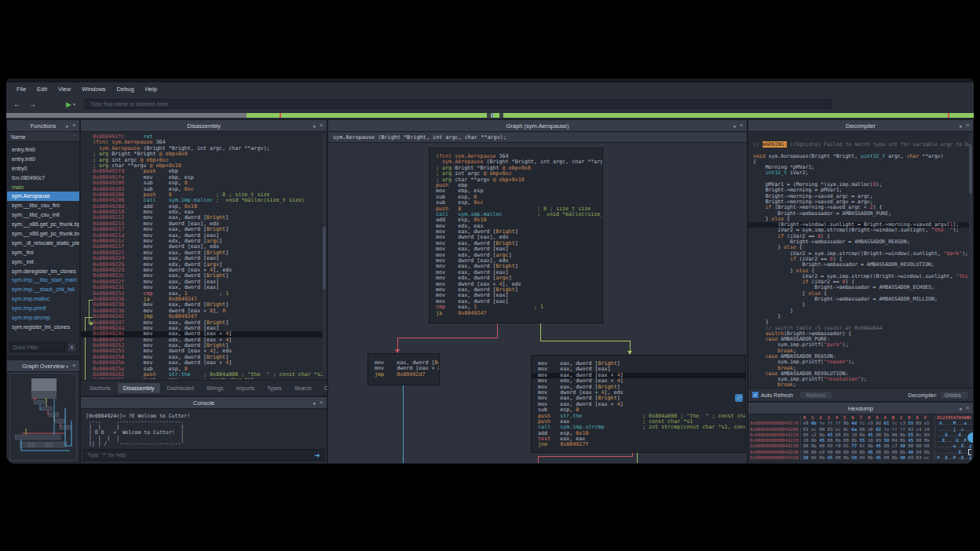  What do you see at coordinates (490, 89) in the screenshot?
I see `menu-bar: FileEditViewWindowsDebugHelp` at bounding box center [490, 89].